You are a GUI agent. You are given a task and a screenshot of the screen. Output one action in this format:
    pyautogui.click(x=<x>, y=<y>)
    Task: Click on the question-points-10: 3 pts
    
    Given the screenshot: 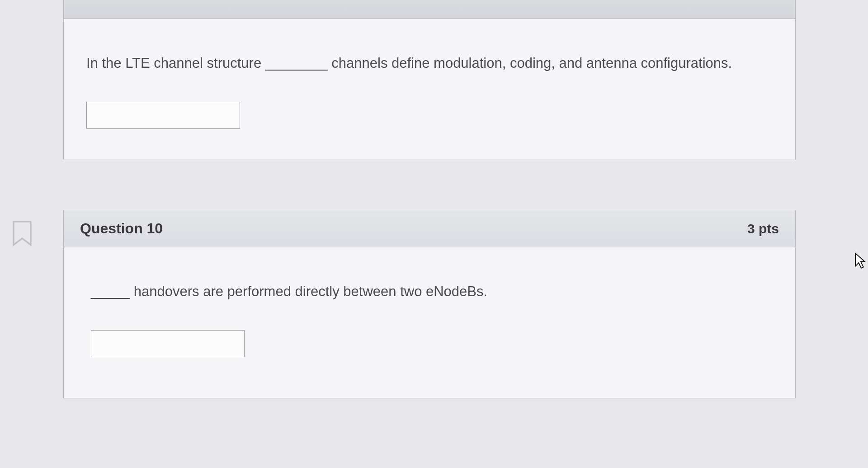 What is the action you would take?
    pyautogui.click(x=763, y=229)
    